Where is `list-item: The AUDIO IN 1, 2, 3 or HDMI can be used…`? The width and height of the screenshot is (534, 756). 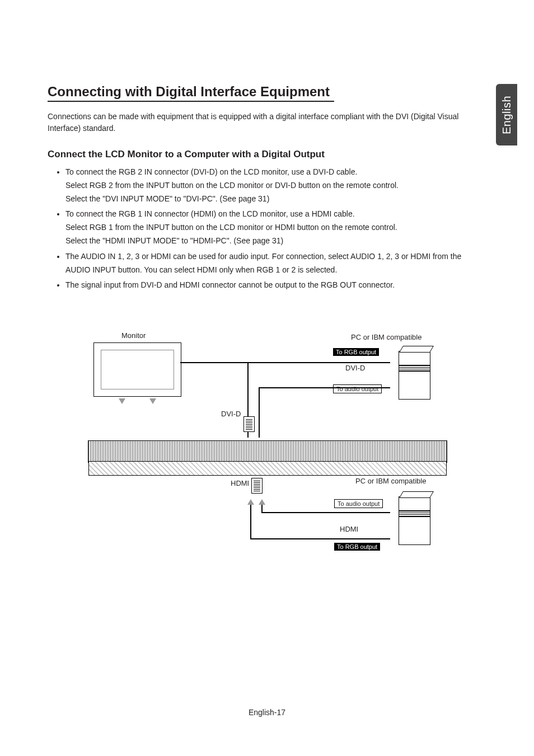
list-item: The AUDIO IN 1, 2, 3 or HDMI can be used… is located at coordinates (276, 264).